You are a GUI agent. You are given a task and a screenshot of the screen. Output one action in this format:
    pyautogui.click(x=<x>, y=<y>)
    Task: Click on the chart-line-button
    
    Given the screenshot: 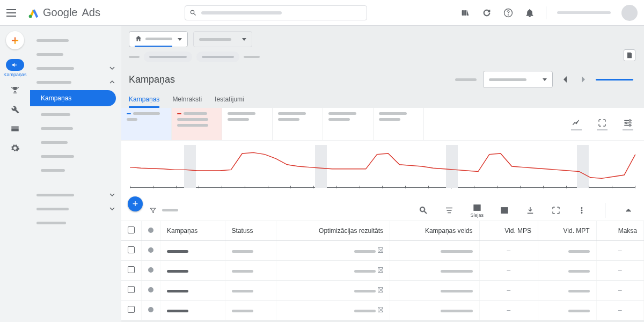 What is the action you would take?
    pyautogui.click(x=576, y=124)
    